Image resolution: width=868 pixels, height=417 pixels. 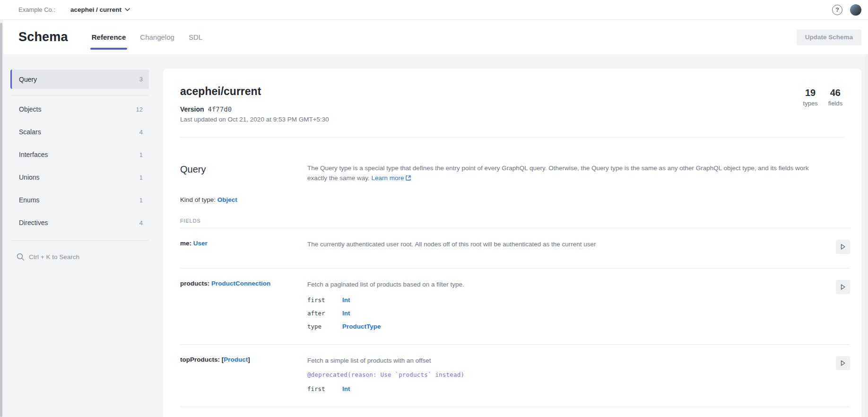 What do you see at coordinates (325, 313) in the screenshot?
I see `arg-name: after` at bounding box center [325, 313].